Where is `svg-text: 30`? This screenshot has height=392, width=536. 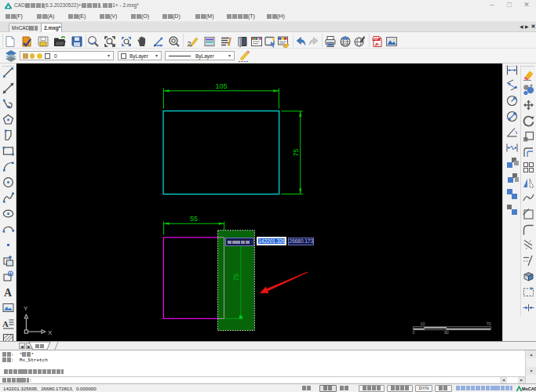 svg-text: 30 is located at coordinates (447, 332).